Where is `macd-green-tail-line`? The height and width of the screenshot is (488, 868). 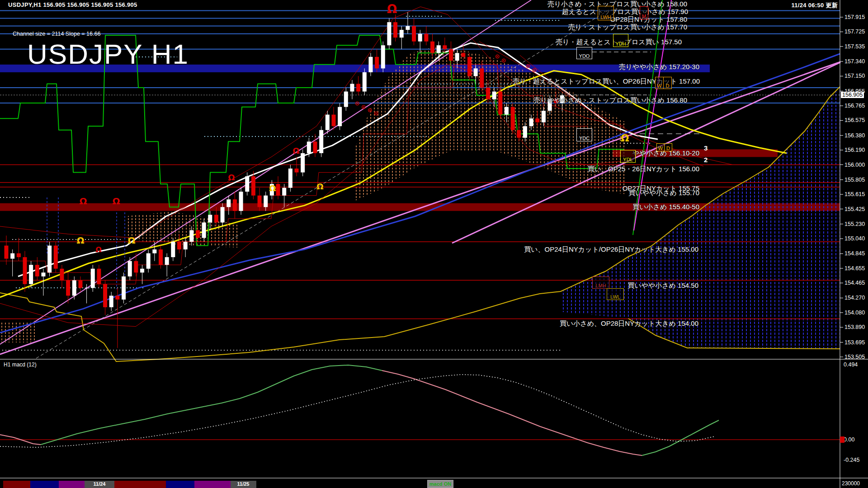
macd-green-tail-line is located at coordinates (680, 438).